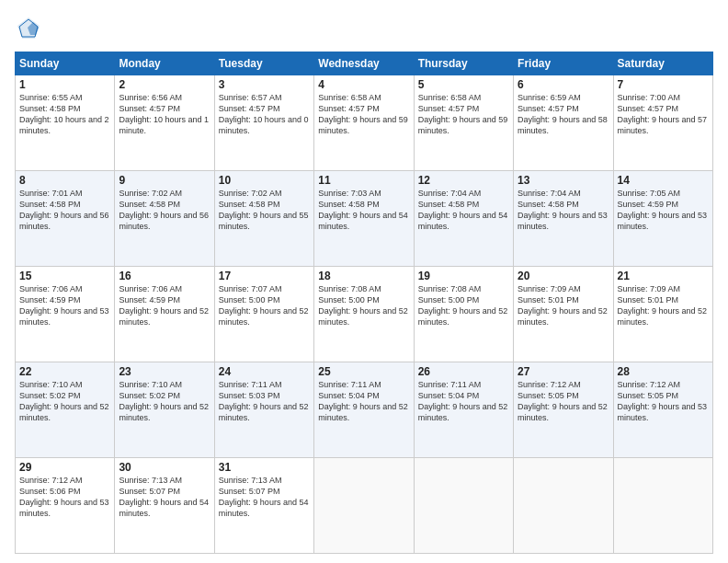 Image resolution: width=728 pixels, height=563 pixels. Describe the element at coordinates (164, 85) in the screenshot. I see `day-number: 2` at that location.